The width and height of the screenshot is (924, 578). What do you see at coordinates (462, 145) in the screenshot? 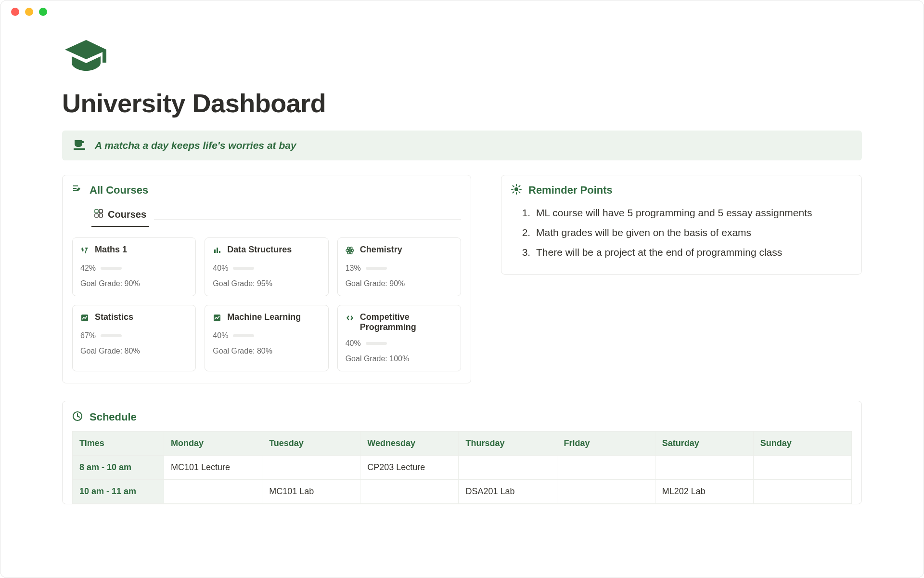
I see `quote-callout: A matcha a day keeps life's worries at b…` at bounding box center [462, 145].